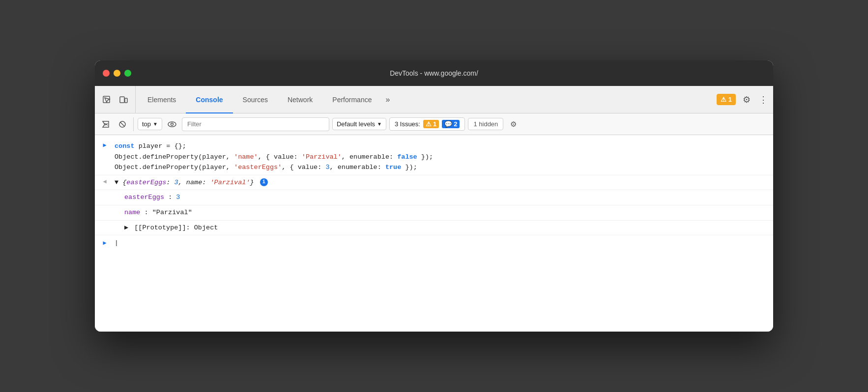  What do you see at coordinates (146, 183) in the screenshot?
I see `key-eastereggs: easterEggs` at bounding box center [146, 183].